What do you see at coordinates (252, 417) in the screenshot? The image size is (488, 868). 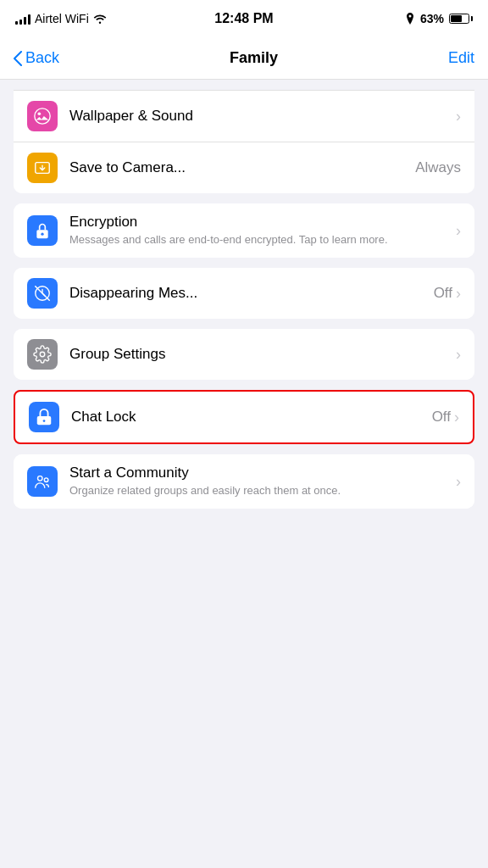 I see `chat-lock-content: Chat Lock` at bounding box center [252, 417].